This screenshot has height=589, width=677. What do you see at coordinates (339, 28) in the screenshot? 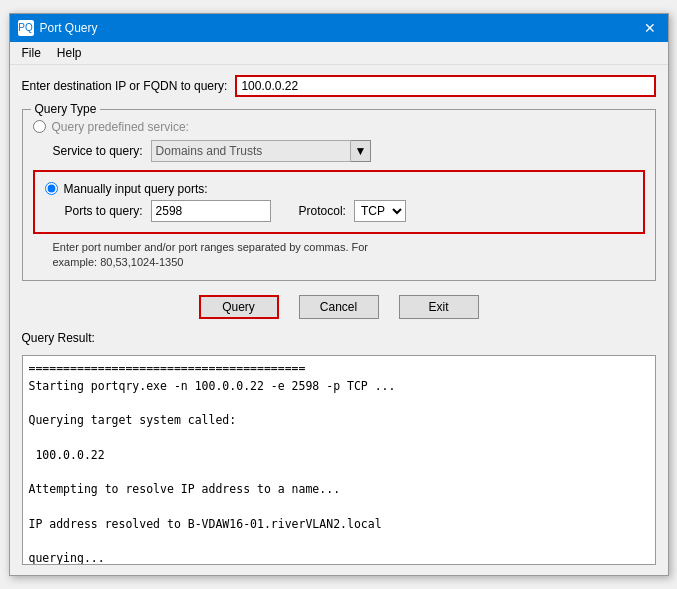
I see `title-bar: PQ Port Query ✕` at bounding box center [339, 28].